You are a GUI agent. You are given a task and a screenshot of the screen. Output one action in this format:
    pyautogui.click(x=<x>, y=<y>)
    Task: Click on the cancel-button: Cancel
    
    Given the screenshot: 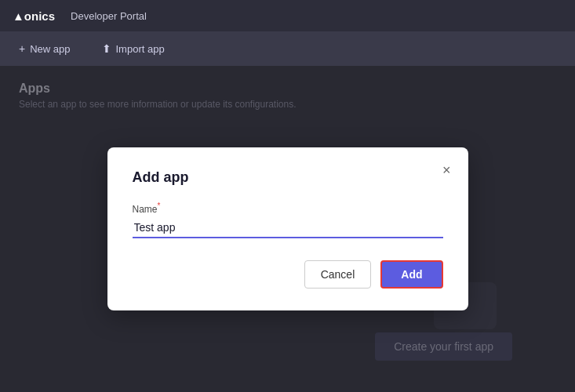 What is the action you would take?
    pyautogui.click(x=338, y=274)
    